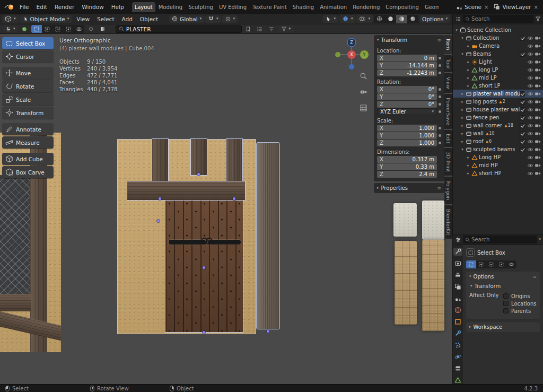 The height and width of the screenshot is (392, 543). Describe the element at coordinates (407, 174) in the screenshot. I see `number-field: Z 2.4 m` at that location.